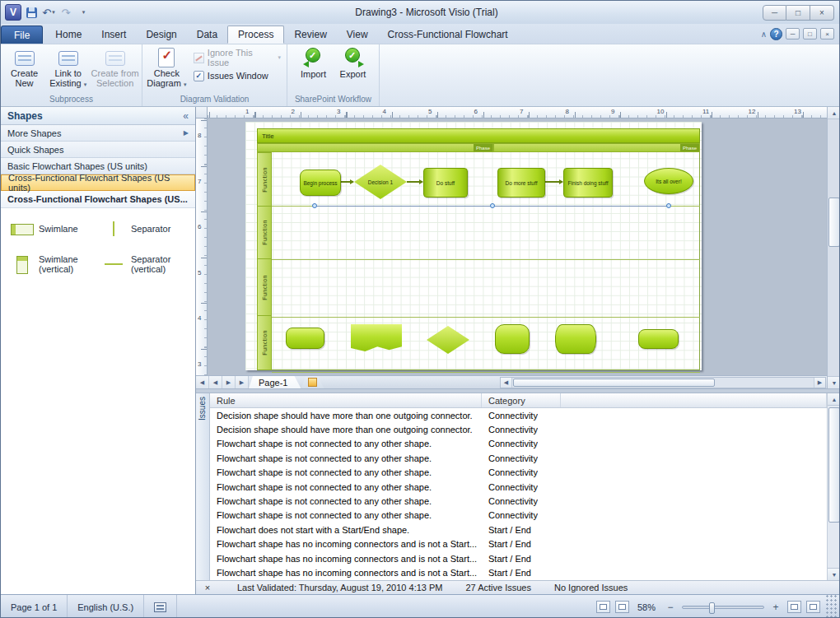 The width and height of the screenshot is (840, 618). I want to click on page-tab-page-1: Page-1, so click(275, 382).